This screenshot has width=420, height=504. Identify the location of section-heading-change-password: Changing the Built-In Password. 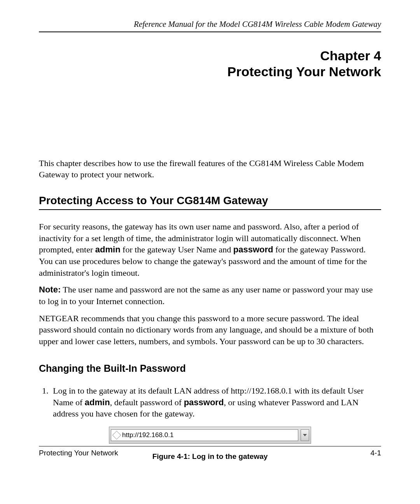
(210, 369).